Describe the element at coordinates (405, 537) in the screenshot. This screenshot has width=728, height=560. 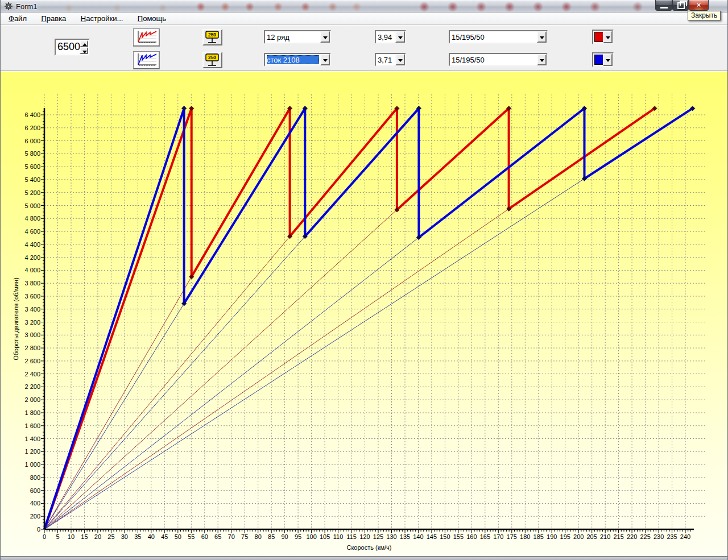
I see `svg-text: 135` at that location.